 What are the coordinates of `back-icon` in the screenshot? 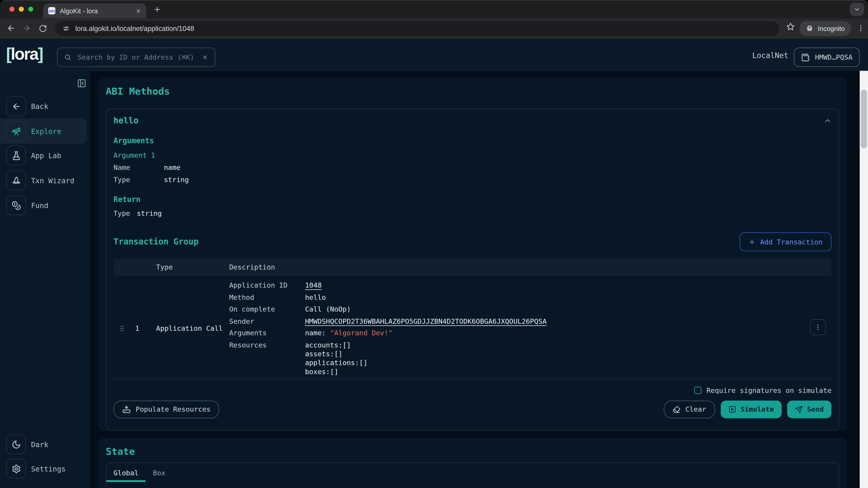 It's located at (11, 28).